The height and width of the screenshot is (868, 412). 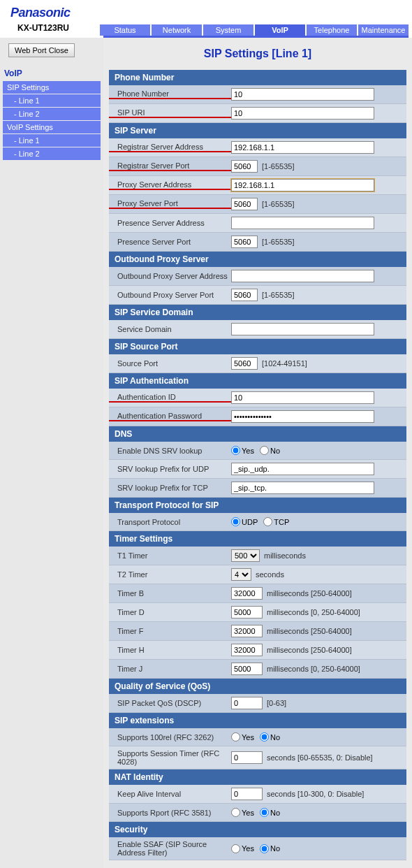 I want to click on form-row: SRV lookup Prefix for UDP, so click(x=258, y=470).